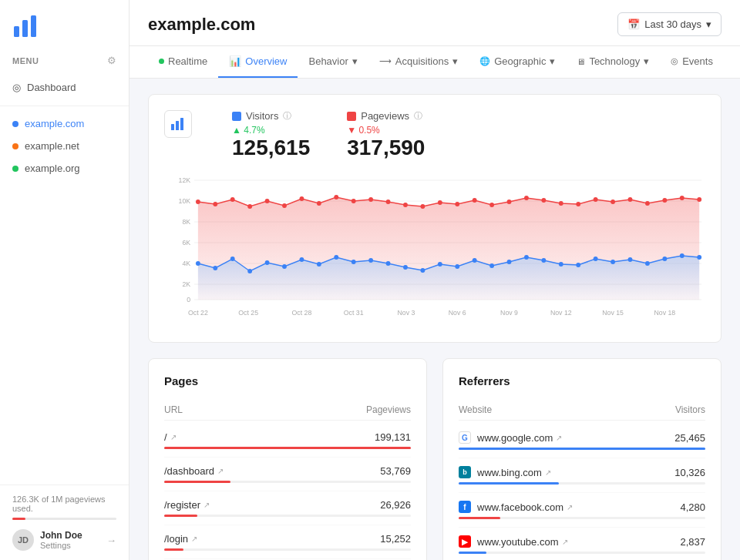 The image size is (740, 560). Describe the element at coordinates (183, 62) in the screenshot. I see `tab-realtime: Realtime` at that location.